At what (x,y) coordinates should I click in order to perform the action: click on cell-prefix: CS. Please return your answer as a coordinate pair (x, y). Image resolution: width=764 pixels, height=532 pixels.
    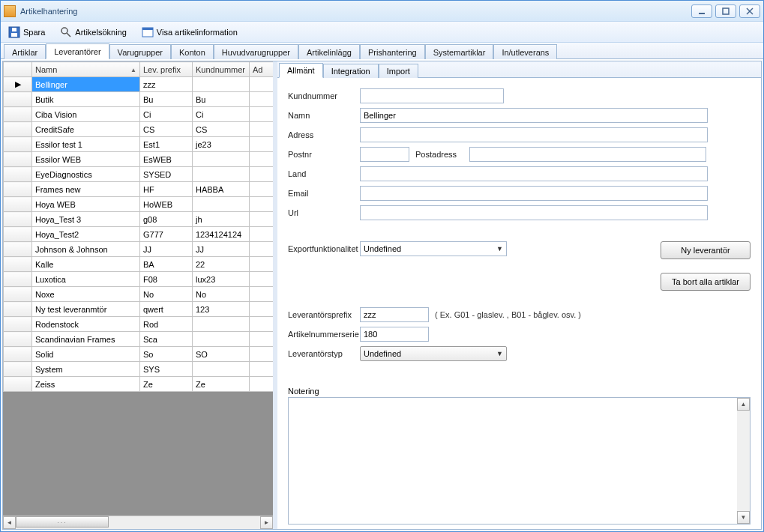
    Looking at the image, I should click on (166, 130).